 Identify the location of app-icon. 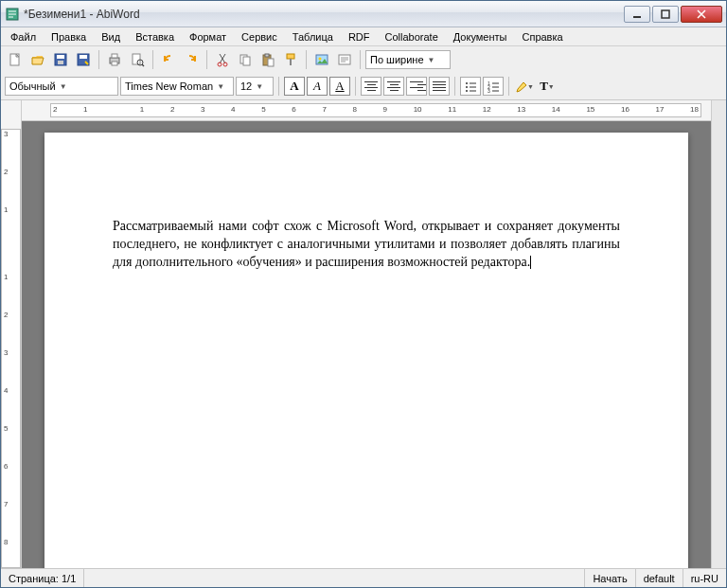
(12, 14).